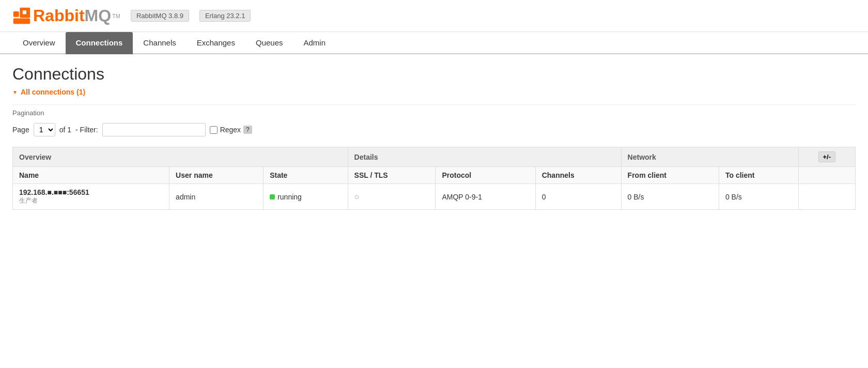 Image resolution: width=868 pixels, height=368 pixels. Describe the element at coordinates (315, 43) in the screenshot. I see `tab-admin: Admin` at that location.